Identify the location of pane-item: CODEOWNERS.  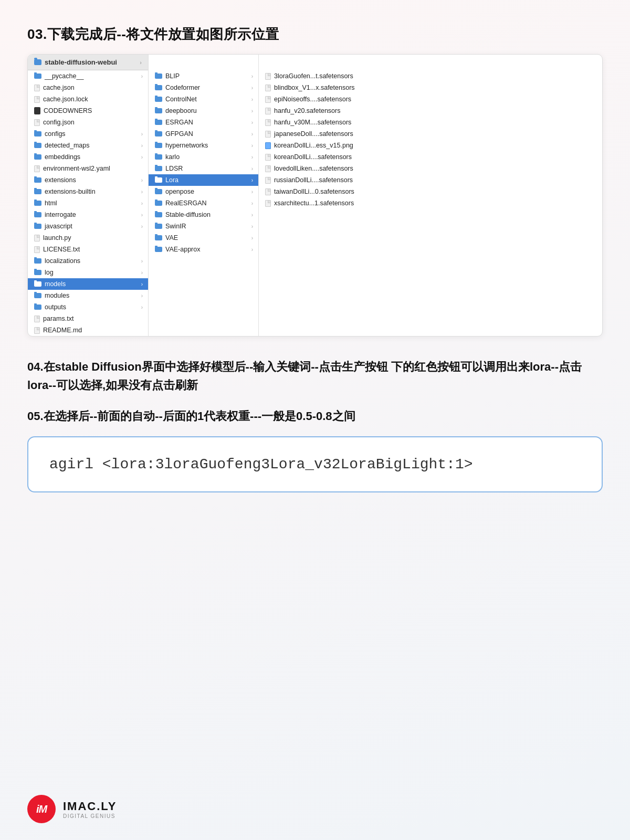
(88, 111).